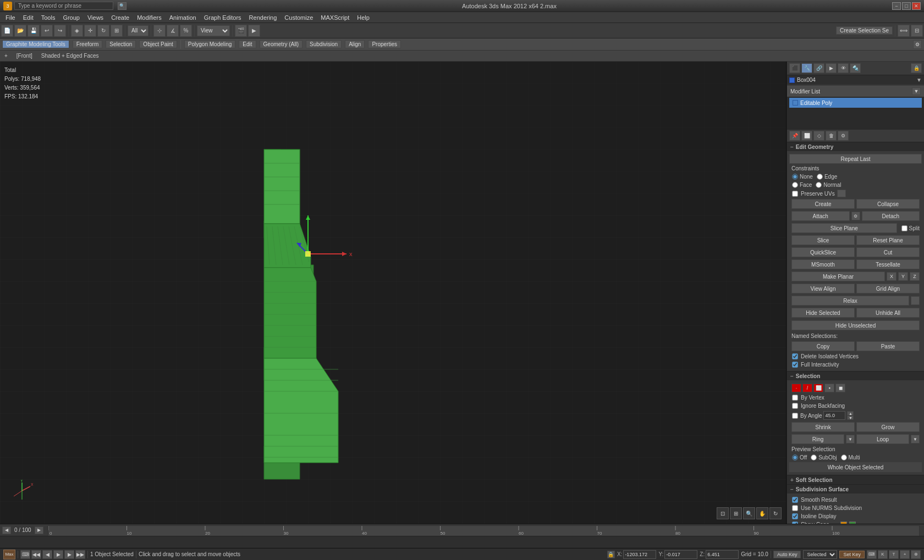  Describe the element at coordinates (150, 18) in the screenshot. I see `menu-modifiers: Modifiers` at that location.